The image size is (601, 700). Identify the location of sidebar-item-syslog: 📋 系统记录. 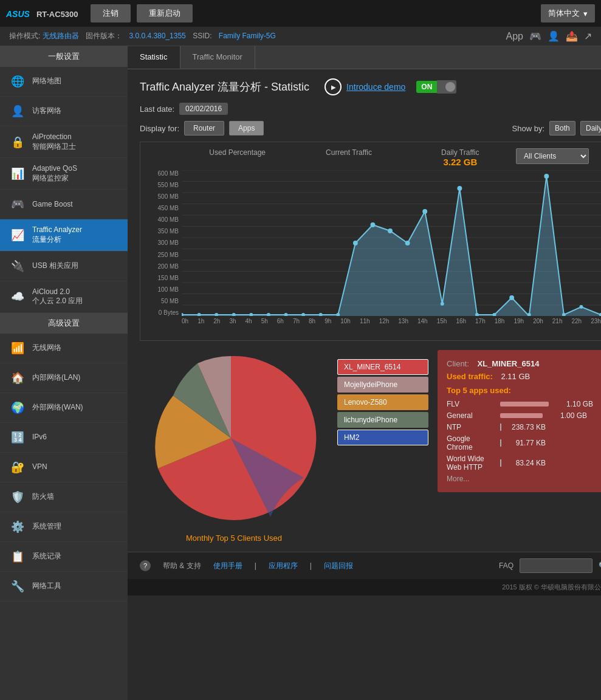
(64, 557).